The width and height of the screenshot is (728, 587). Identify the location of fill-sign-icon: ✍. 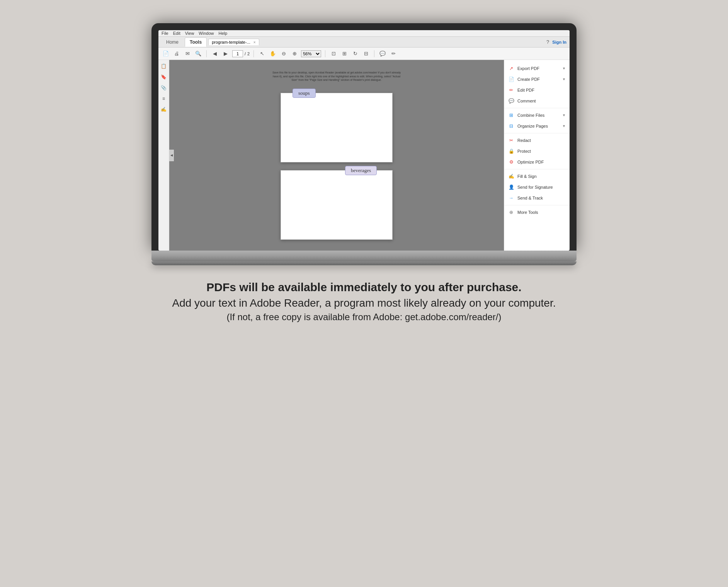
(511, 176).